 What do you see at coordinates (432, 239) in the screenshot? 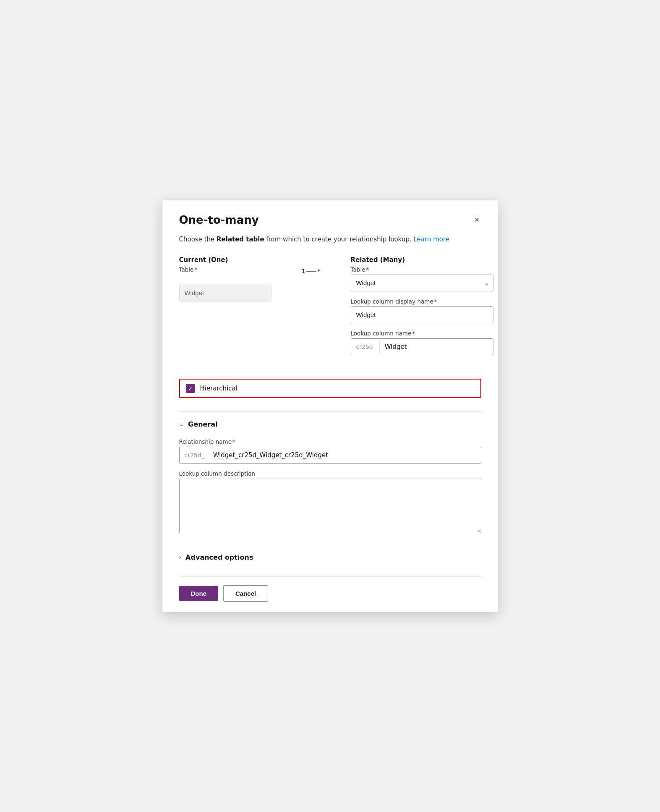
I see `learn-more-link: Learn more` at bounding box center [432, 239].